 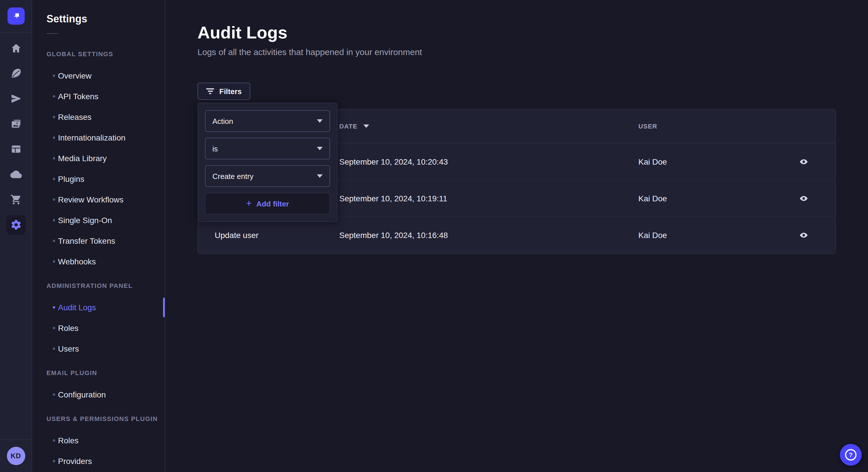 I want to click on nav-rail: KD, so click(x=16, y=236).